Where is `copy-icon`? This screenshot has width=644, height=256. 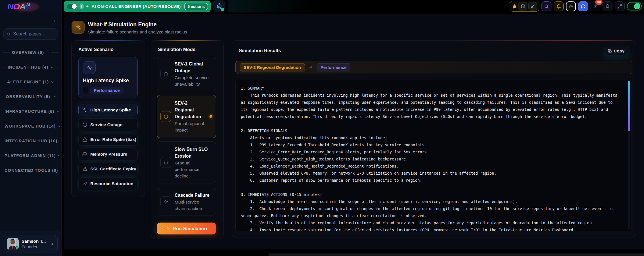 copy-icon is located at coordinates (610, 51).